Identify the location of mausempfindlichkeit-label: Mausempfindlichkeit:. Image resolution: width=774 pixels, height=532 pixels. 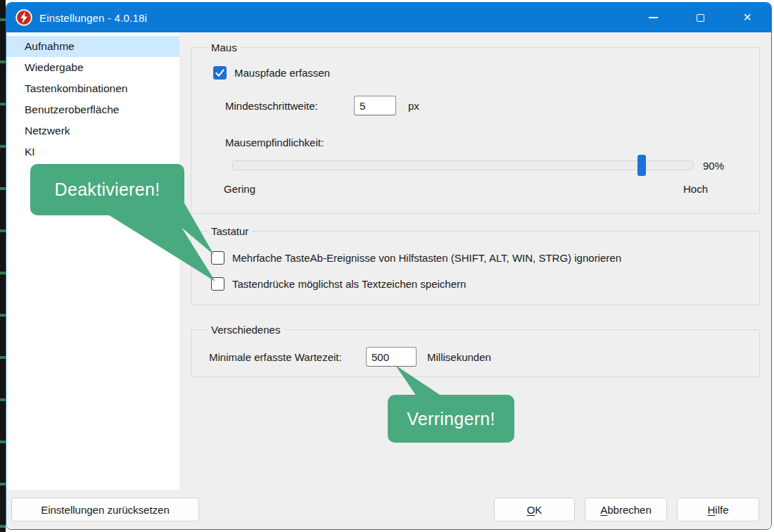
(274, 142).